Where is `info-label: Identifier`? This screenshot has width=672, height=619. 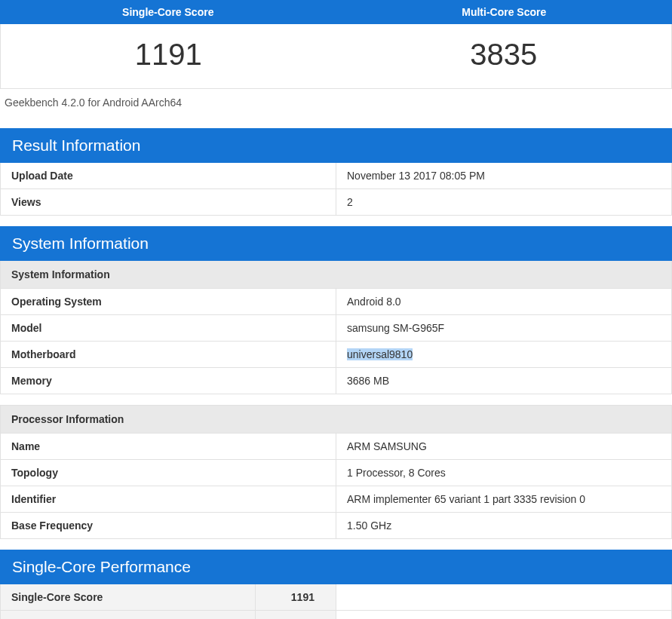 info-label: Identifier is located at coordinates (169, 499).